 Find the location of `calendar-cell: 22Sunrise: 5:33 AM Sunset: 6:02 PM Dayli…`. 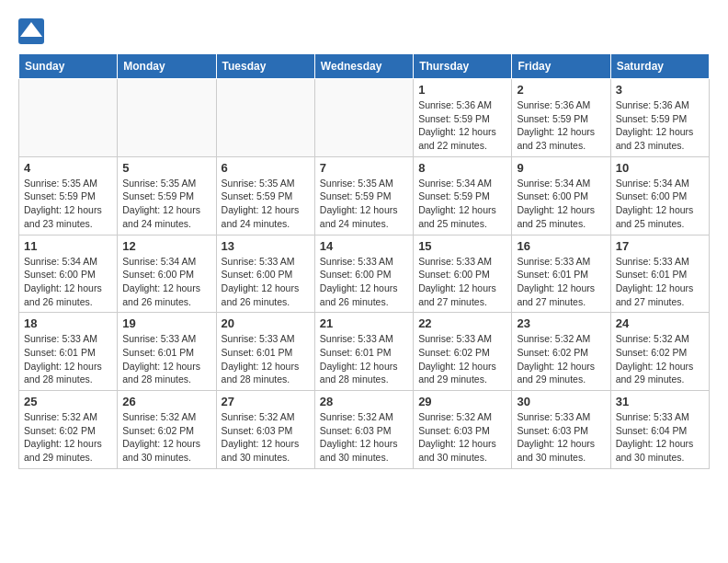

calendar-cell: 22Sunrise: 5:33 AM Sunset: 6:02 PM Dayli… is located at coordinates (463, 351).